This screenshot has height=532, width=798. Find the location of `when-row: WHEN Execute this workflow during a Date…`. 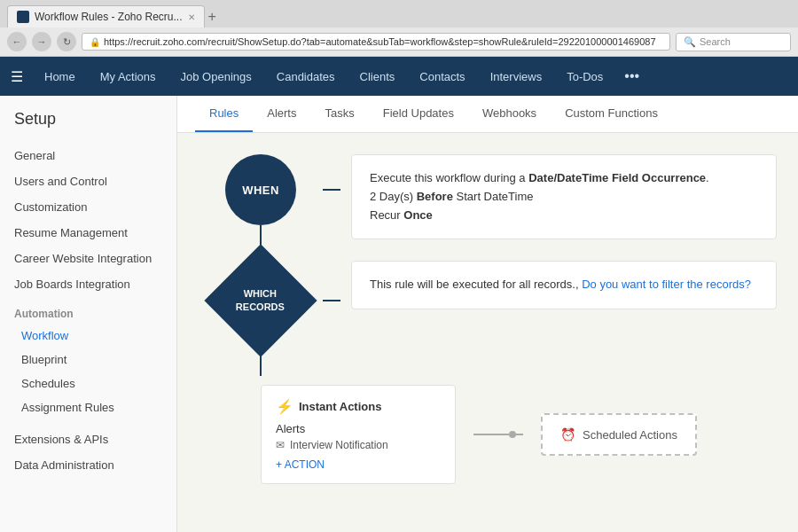

when-row: WHEN Execute this workflow during a Date… is located at coordinates (488, 203).